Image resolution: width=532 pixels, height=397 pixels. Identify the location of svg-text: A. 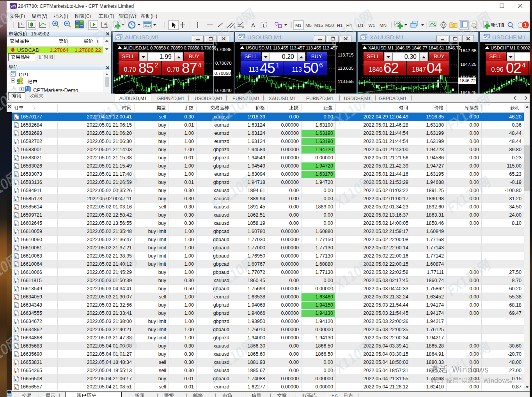
(253, 25).